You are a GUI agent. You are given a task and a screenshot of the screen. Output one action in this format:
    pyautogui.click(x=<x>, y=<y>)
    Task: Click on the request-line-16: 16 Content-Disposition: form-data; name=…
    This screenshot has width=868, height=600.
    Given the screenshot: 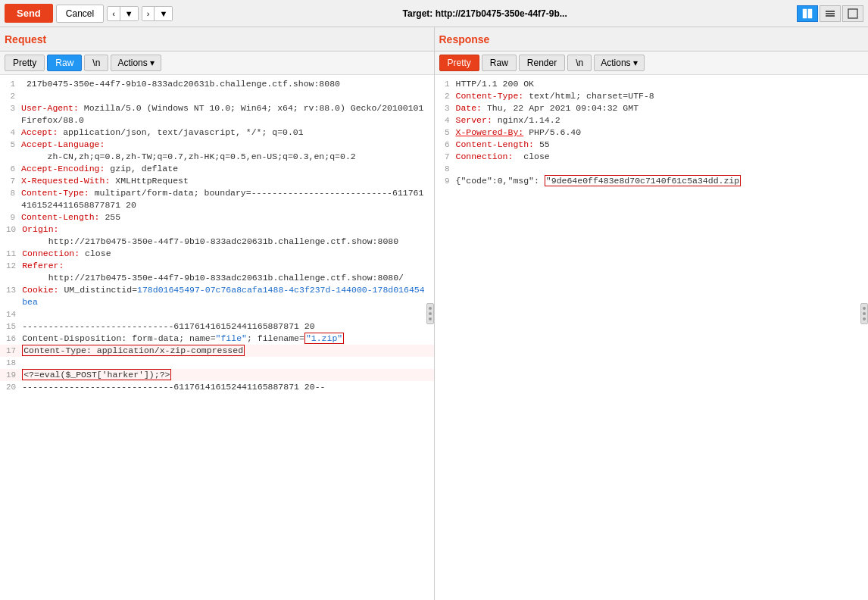 What is the action you would take?
    pyautogui.click(x=217, y=339)
    